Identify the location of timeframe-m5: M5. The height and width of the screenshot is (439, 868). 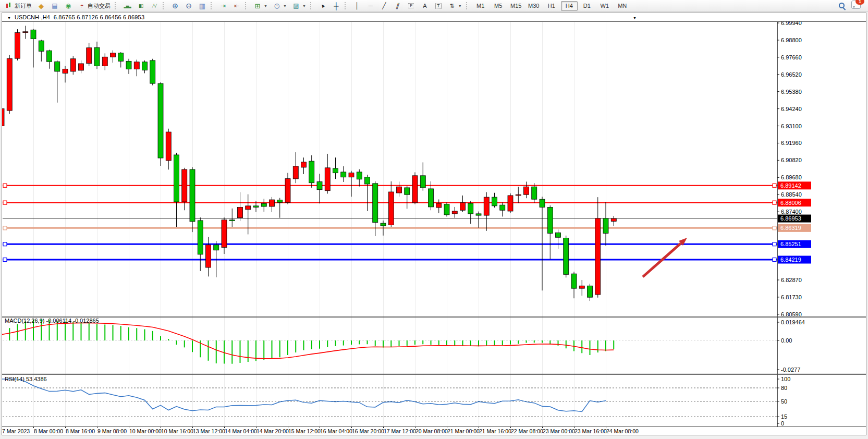
(498, 6).